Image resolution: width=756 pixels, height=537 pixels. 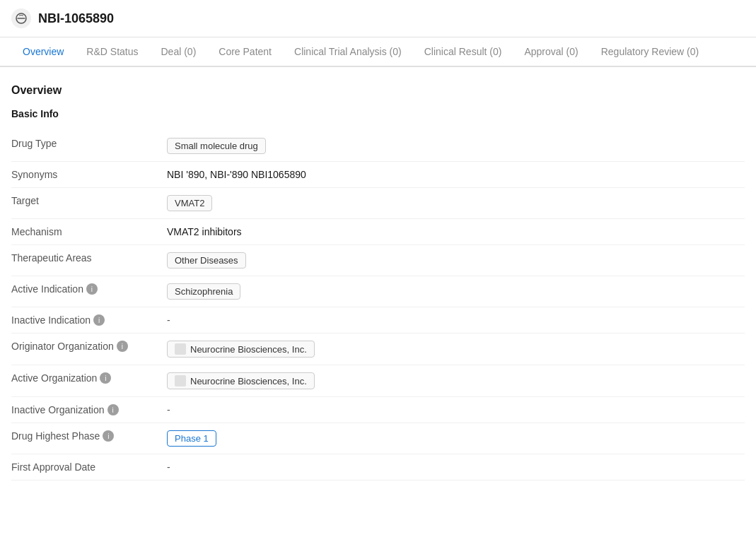 What do you see at coordinates (551, 52) in the screenshot?
I see `tab-approval: Approval (0)` at bounding box center [551, 52].